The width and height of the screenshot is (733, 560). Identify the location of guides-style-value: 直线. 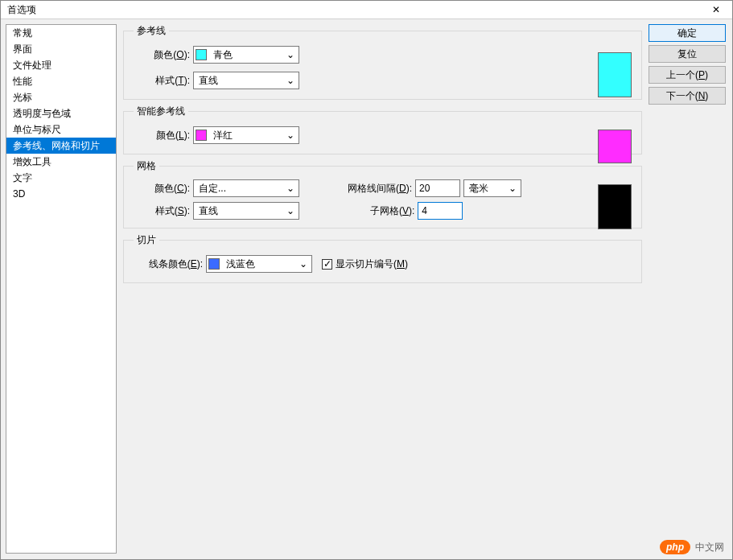
(240, 80).